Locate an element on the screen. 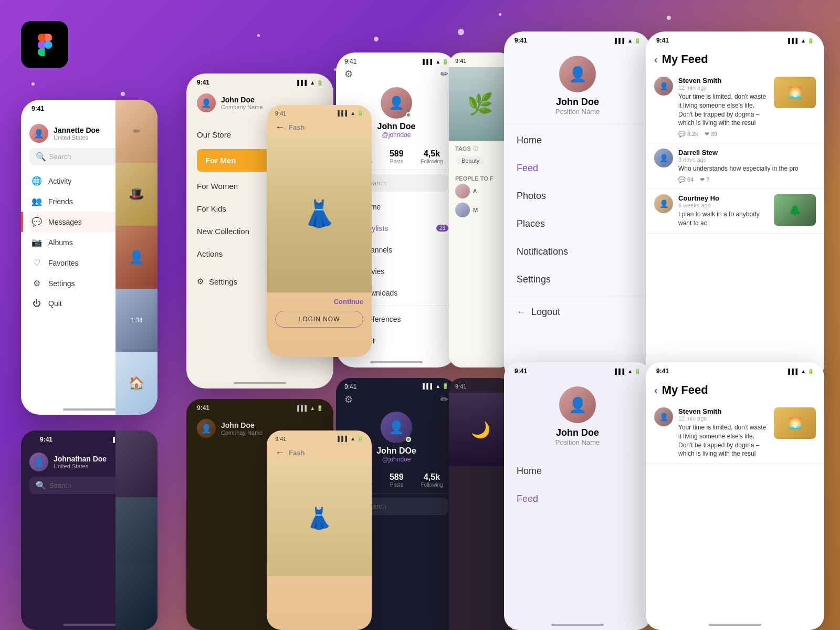 Image resolution: width=840 pixels, height=630 pixels. right-nav-photos: Photos is located at coordinates (578, 196).